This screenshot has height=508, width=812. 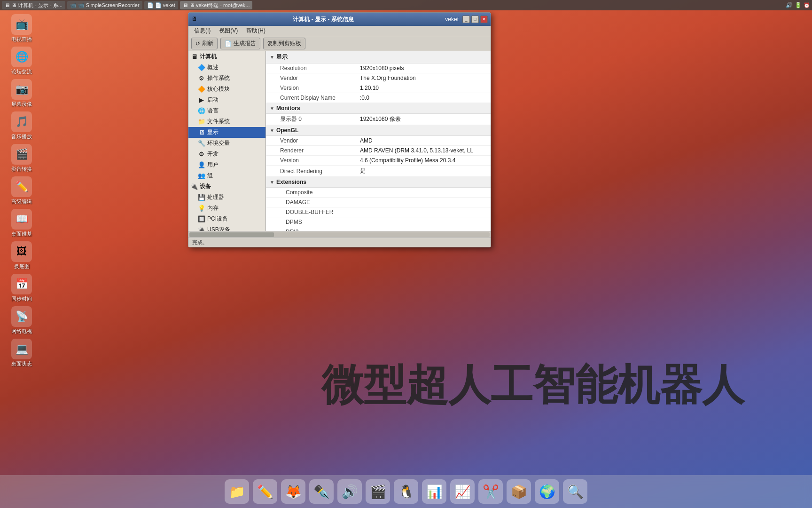 What do you see at coordinates (339, 19) in the screenshot?
I see `window-titlebar: 🖥 计算机 - 显示 - 系统信息 veket _ □ ✕` at bounding box center [339, 19].